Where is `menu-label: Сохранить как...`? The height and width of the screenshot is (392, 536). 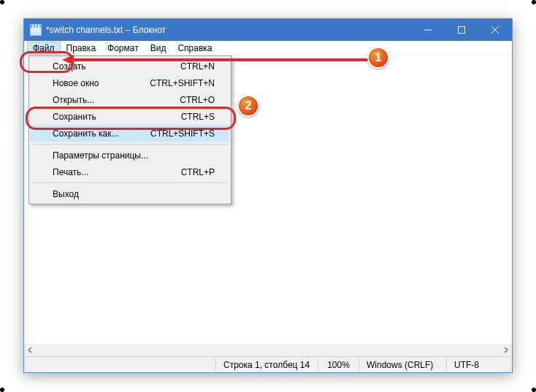 menu-label: Сохранить как... is located at coordinates (85, 134).